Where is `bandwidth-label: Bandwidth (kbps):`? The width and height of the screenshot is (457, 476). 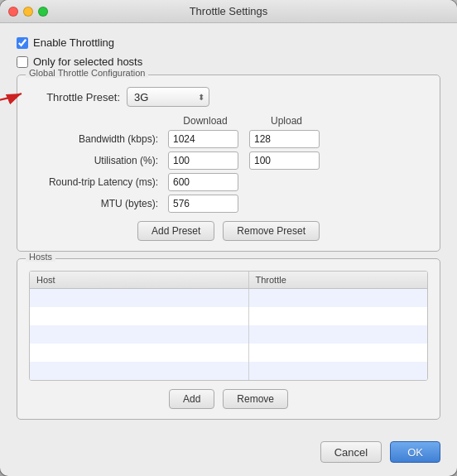 bandwidth-label: Bandwidth (kbps): is located at coordinates (95, 139).